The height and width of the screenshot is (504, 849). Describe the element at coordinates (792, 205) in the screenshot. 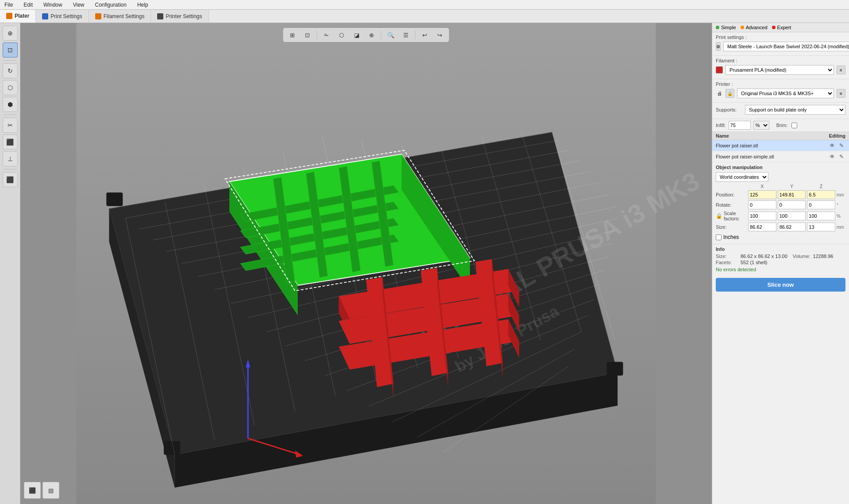

I see `rotate-y` at that location.